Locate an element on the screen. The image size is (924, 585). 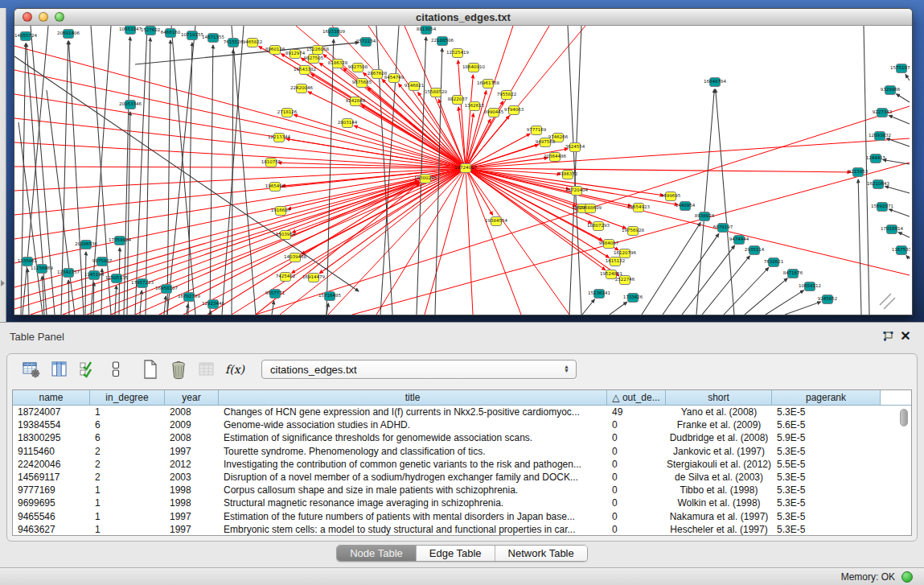
table-row: 1456911722003Disruption of a novel membe… is located at coordinates (462, 477).